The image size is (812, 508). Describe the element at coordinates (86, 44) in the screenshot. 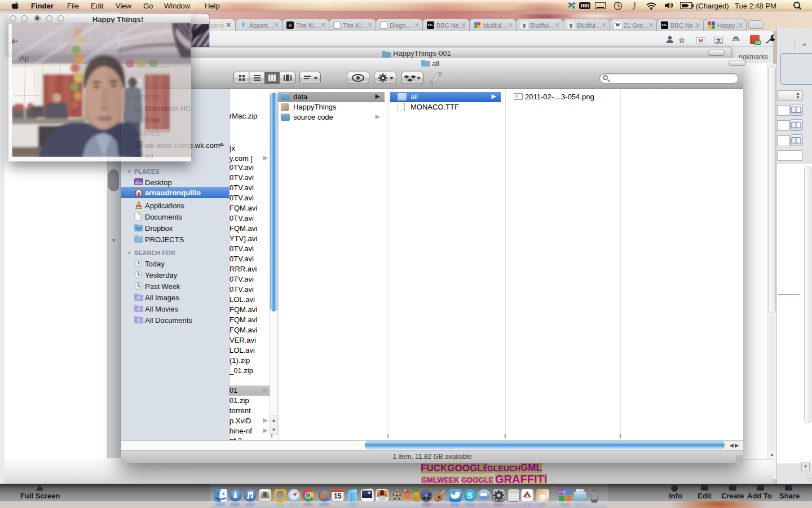

I see `svg-text: smile smooth = 0.00` at that location.